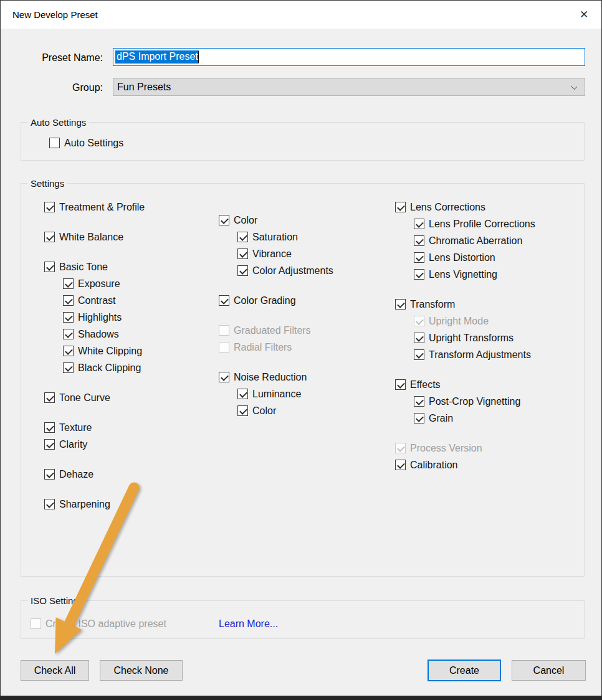 The height and width of the screenshot is (700, 602). Describe the element at coordinates (349, 57) in the screenshot. I see `preset-name-input: dPS Import Preset` at that location.